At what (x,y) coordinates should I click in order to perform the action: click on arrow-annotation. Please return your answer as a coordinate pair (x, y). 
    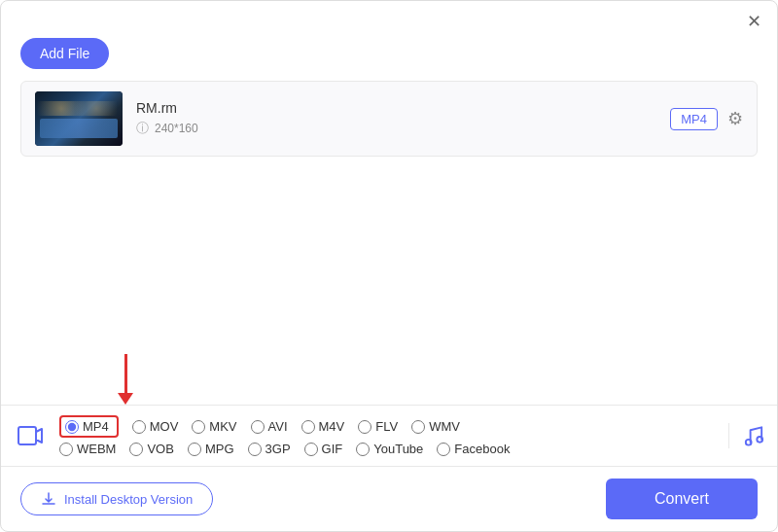
    Looking at the image, I should click on (125, 379).